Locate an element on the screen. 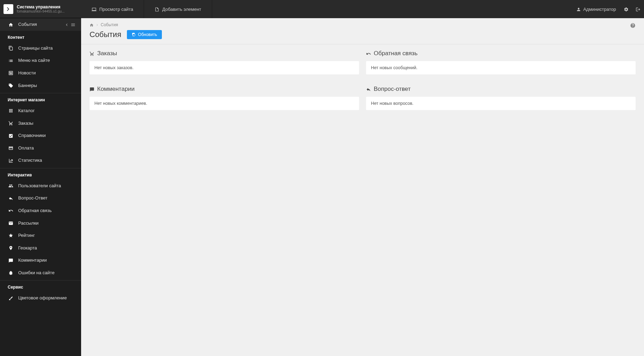  add-element-label: Добавить элемент is located at coordinates (182, 9).